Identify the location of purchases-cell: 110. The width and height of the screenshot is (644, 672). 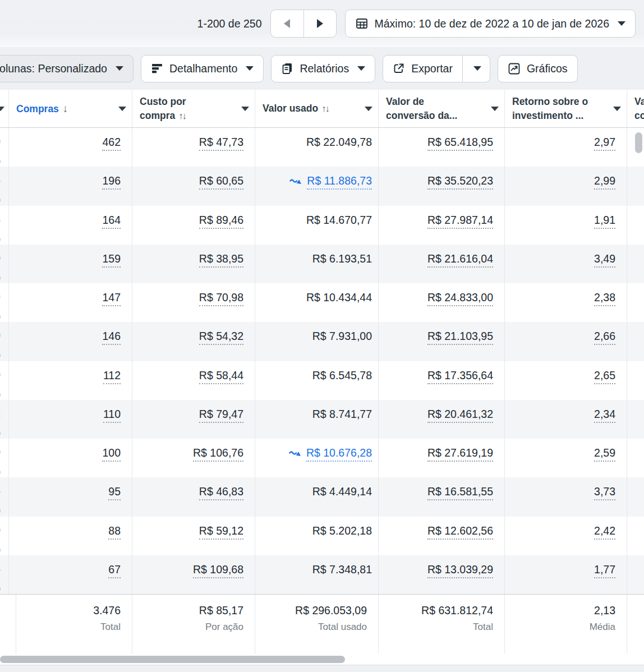
(71, 420).